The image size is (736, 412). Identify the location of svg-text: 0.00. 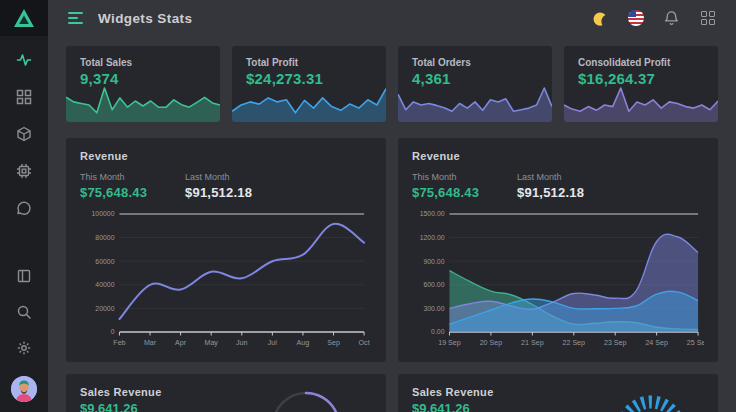
(438, 332).